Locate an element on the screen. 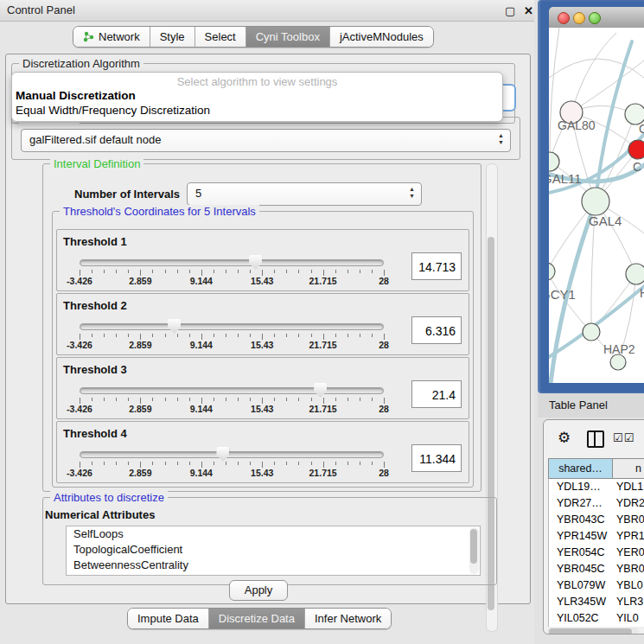 The image size is (644, 644). node-mid-right is located at coordinates (634, 274).